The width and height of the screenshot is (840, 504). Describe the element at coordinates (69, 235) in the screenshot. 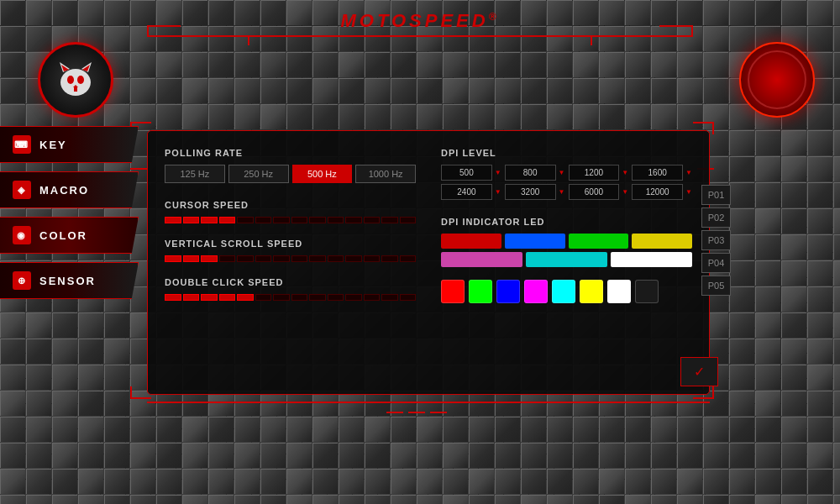

I see `sidebar-item-color: ◉ COLOR` at that location.